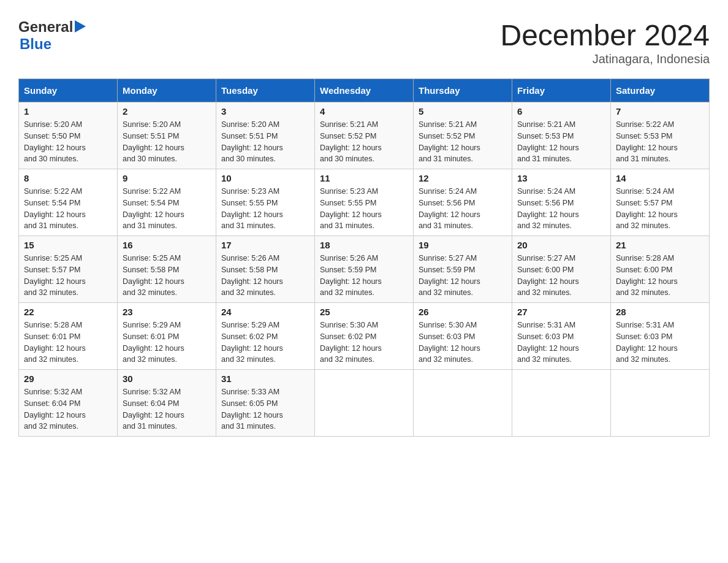  Describe the element at coordinates (364, 202) in the screenshot. I see `week-row-2: 8Sunrise: 5:22 AMSunset: 5:54 PMDaylight…` at that location.